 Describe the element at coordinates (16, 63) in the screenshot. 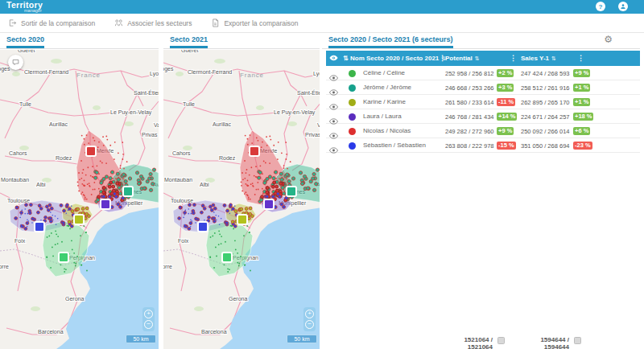

I see `feedback-bubble-button` at that location.